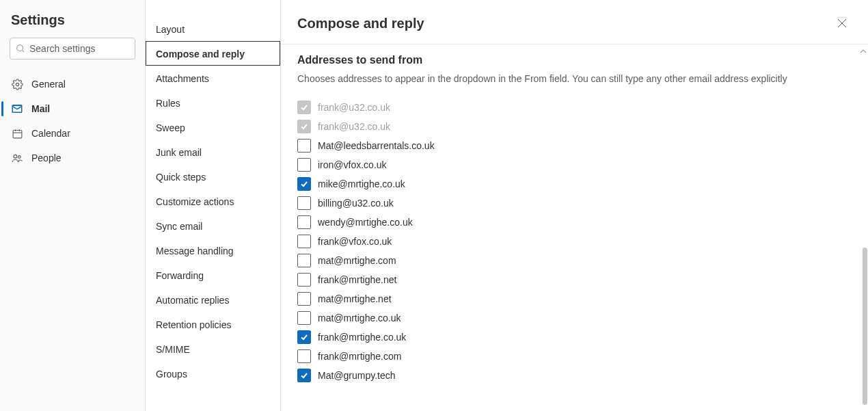 This screenshot has height=411, width=868. I want to click on category-calendar: Calendar, so click(72, 133).